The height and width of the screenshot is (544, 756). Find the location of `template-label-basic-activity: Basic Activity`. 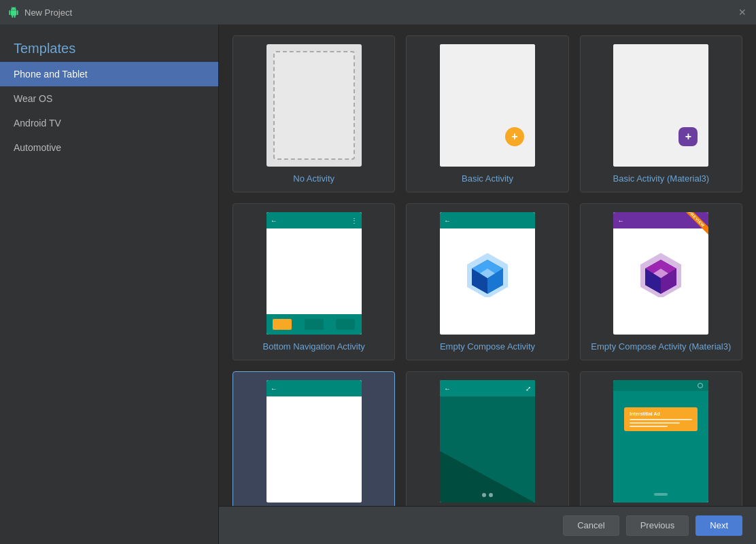

template-label-basic-activity: Basic Activity is located at coordinates (487, 178).